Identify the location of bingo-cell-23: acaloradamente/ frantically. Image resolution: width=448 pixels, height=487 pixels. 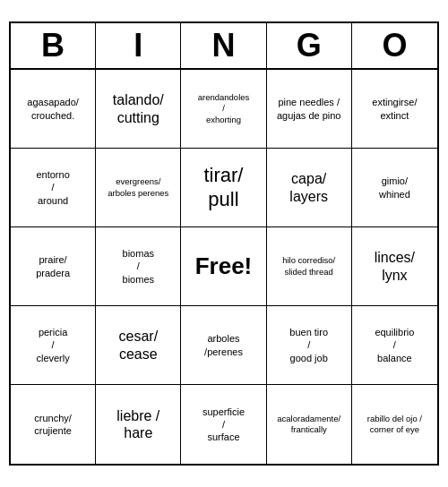
(310, 424).